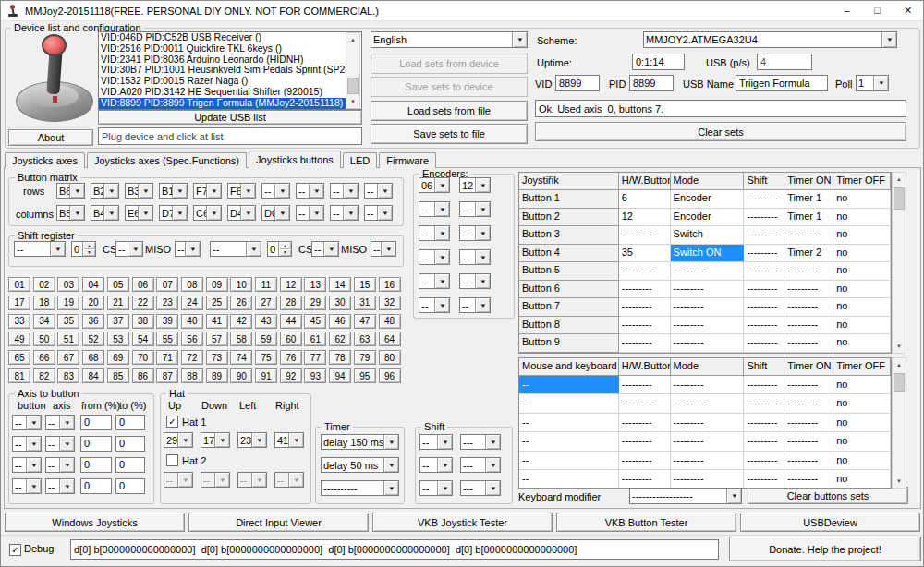  What do you see at coordinates (27, 443) in the screenshot?
I see `axis-row-2-button-combo: --▼` at bounding box center [27, 443].